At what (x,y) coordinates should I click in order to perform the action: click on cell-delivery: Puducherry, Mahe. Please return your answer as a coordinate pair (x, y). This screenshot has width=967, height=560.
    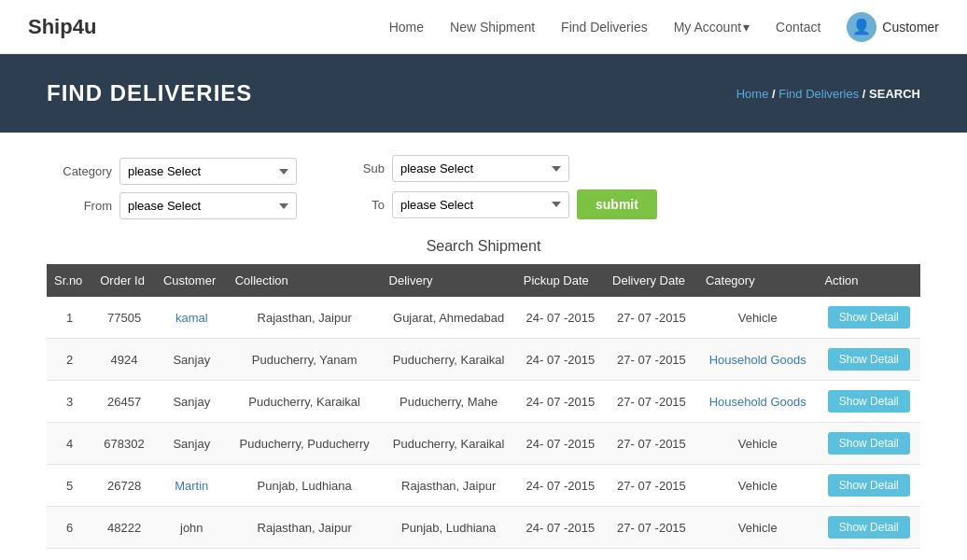
    Looking at the image, I should click on (449, 401).